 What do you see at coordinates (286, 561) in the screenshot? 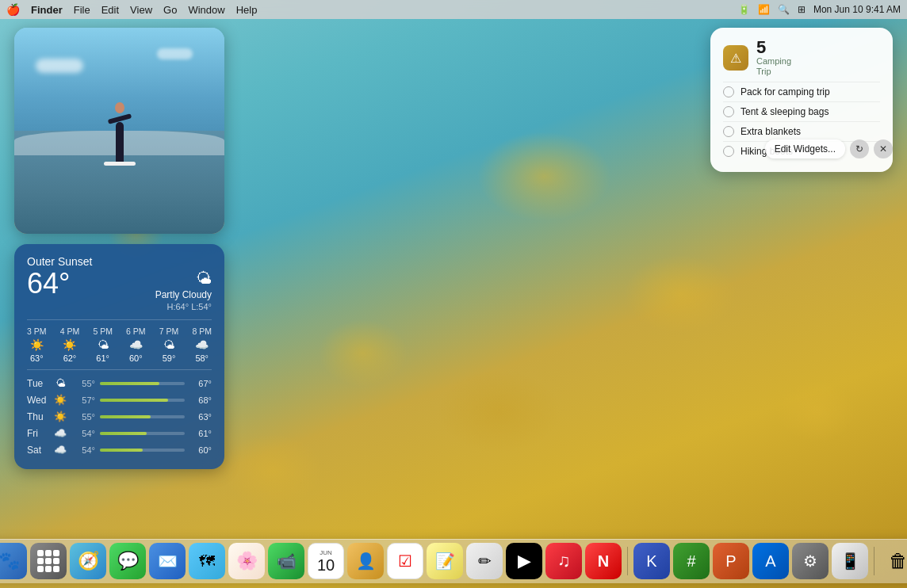
I see `dock-facetime: 📹` at bounding box center [286, 561].